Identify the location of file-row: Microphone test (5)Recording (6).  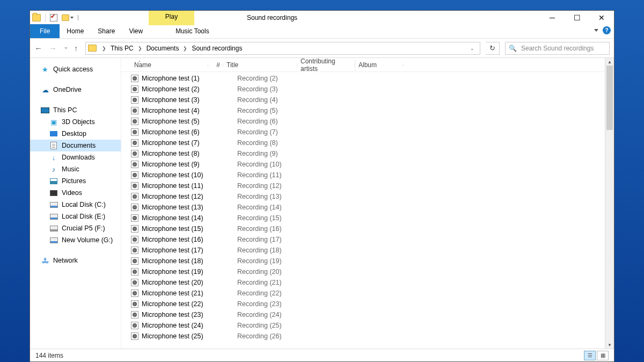
(363, 121).